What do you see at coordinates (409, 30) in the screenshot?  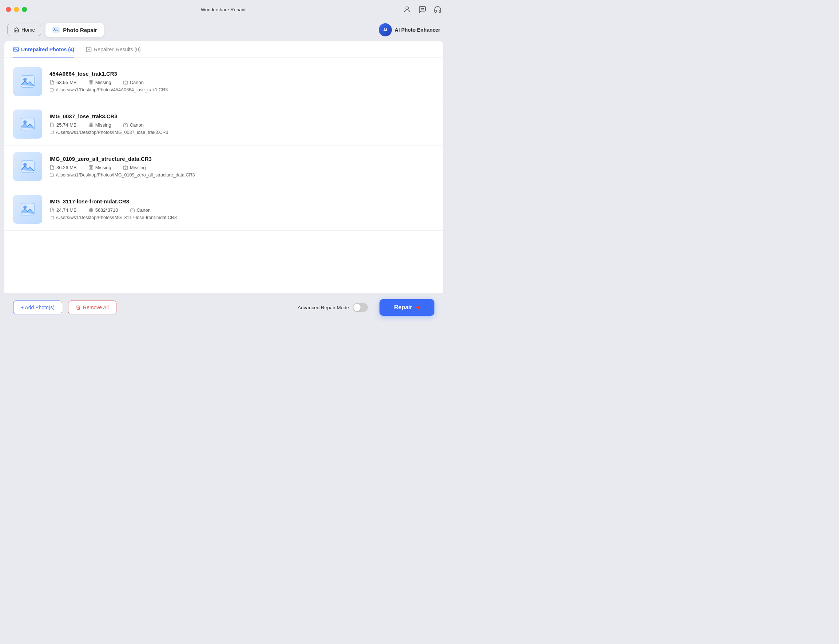 I see `ai-enhancer-nav: AI AI Photo Enhancer` at bounding box center [409, 30].